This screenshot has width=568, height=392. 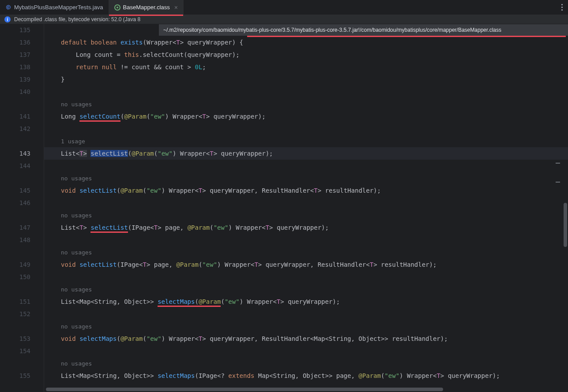 I want to click on line-number: 143, so click(x=15, y=153).